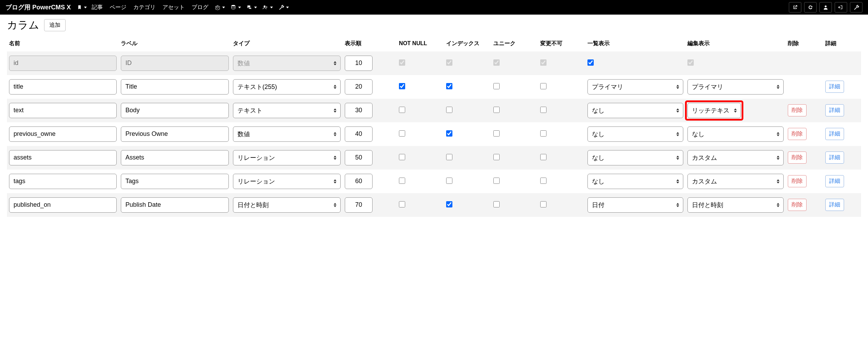 The image size is (868, 360). I want to click on nav-item-page: ページ, so click(118, 8).